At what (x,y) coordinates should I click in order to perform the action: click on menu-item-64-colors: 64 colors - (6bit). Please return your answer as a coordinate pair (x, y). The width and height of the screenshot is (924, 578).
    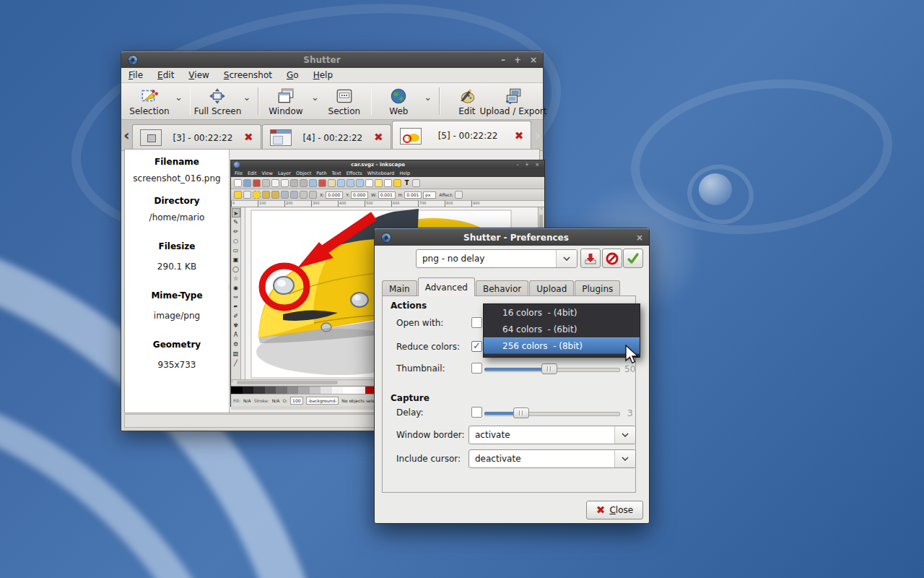
    Looking at the image, I should click on (562, 329).